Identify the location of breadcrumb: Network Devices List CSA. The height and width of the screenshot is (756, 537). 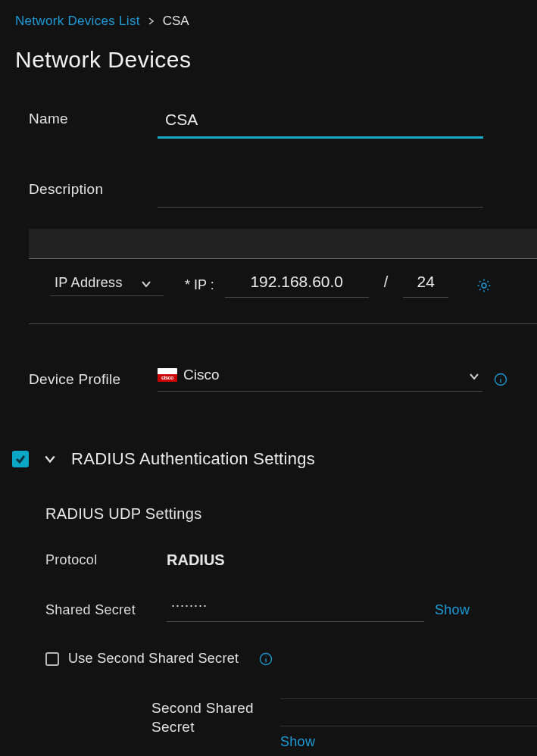
(268, 30).